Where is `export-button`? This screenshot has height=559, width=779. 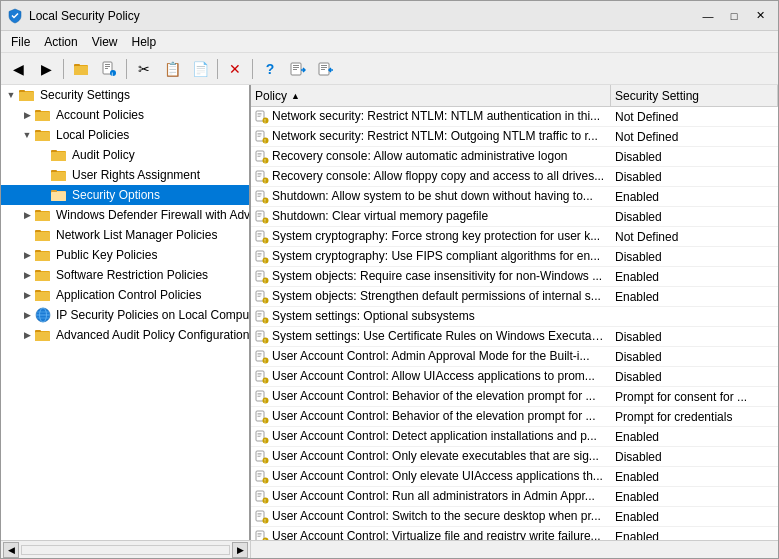 export-button is located at coordinates (298, 69).